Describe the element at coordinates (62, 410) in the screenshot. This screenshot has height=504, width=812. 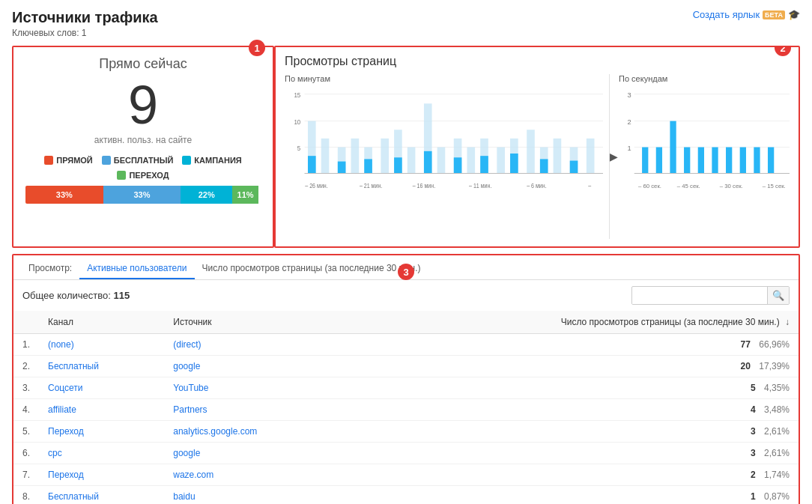
I see `channel-link-3: affiliate` at that location.